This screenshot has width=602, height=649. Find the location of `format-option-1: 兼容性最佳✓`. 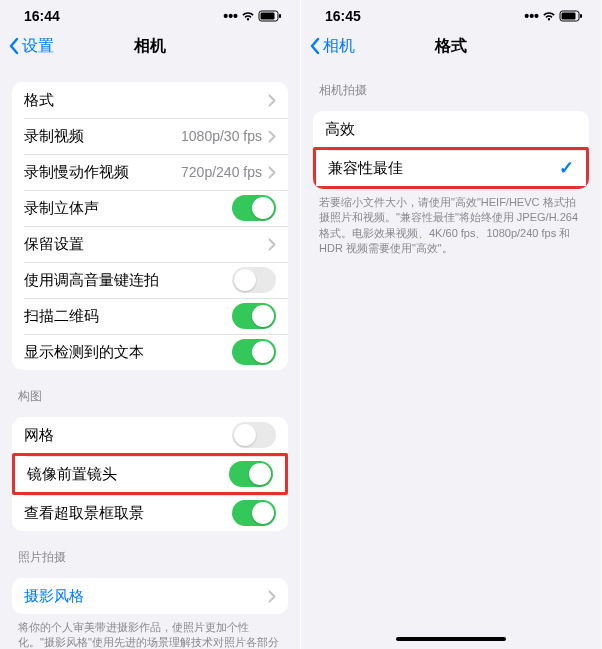

format-option-1: 兼容性最佳✓ is located at coordinates (451, 168).